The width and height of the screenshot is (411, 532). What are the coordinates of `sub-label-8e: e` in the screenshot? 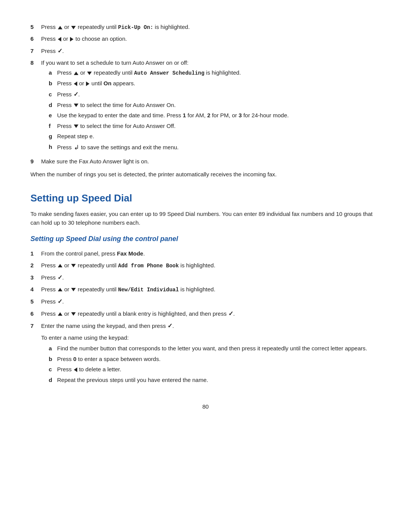 It's located at (53, 116).